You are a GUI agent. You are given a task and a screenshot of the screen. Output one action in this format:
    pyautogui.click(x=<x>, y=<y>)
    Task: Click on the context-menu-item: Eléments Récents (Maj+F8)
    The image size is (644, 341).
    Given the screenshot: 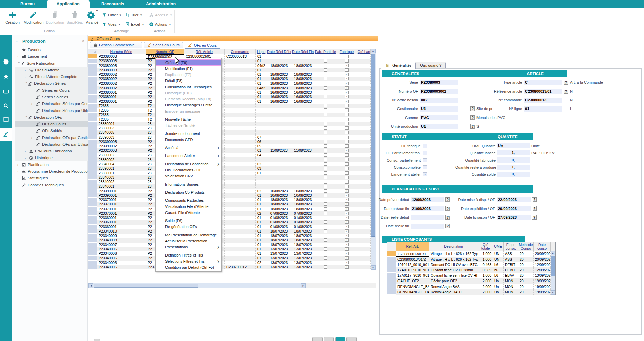 What is the action you would take?
    pyautogui.click(x=188, y=99)
    